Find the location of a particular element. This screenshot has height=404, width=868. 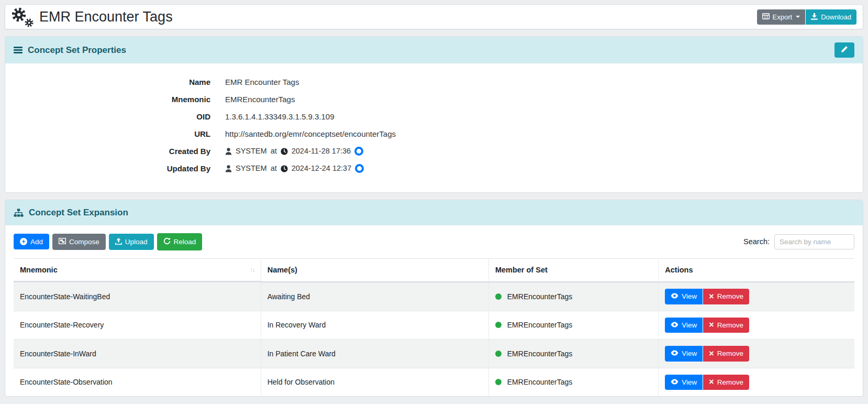

cell-names: In Patient Care Ward is located at coordinates (375, 354).